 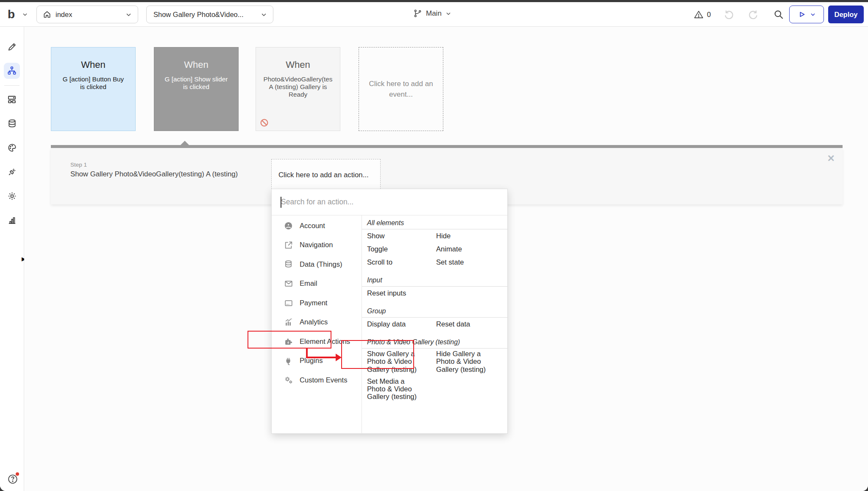 What do you see at coordinates (12, 99) in the screenshot?
I see `sidebar-item-components` at bounding box center [12, 99].